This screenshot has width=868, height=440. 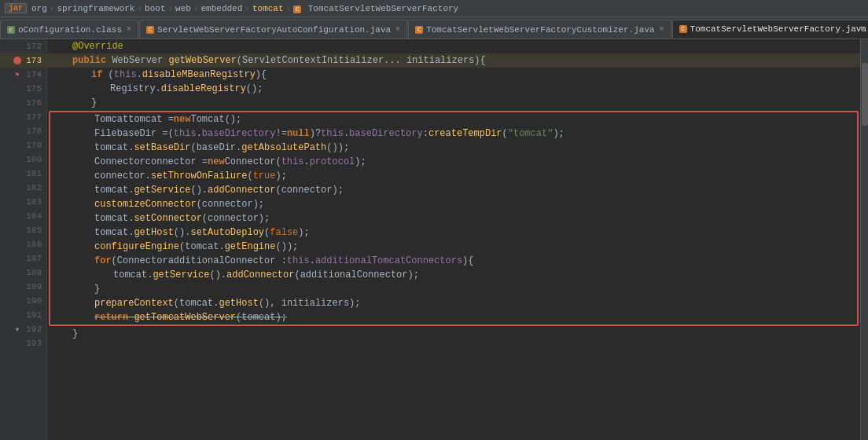 What do you see at coordinates (155, 9) in the screenshot?
I see `breadcrumb-boot-label: boot` at bounding box center [155, 9].